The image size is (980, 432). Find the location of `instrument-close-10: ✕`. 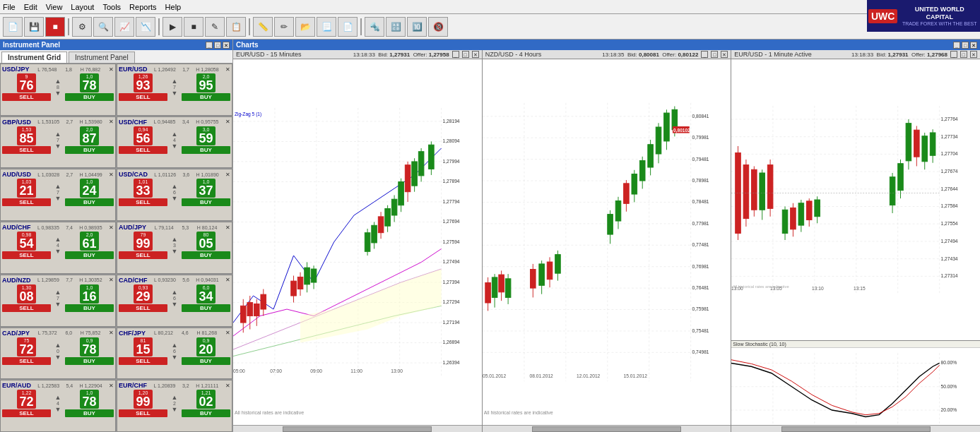

instrument-close-10: ✕ is located at coordinates (112, 333).